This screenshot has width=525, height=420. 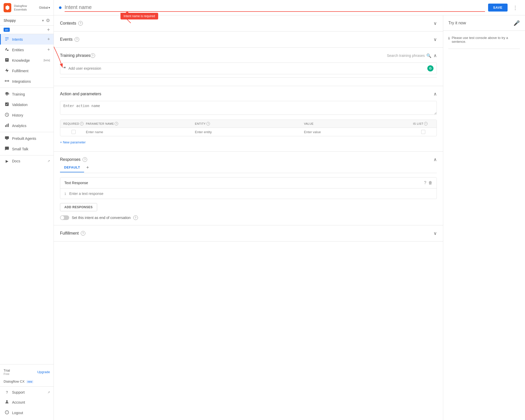 What do you see at coordinates (65, 218) in the screenshot?
I see `end-conversation-toggle` at bounding box center [65, 218].